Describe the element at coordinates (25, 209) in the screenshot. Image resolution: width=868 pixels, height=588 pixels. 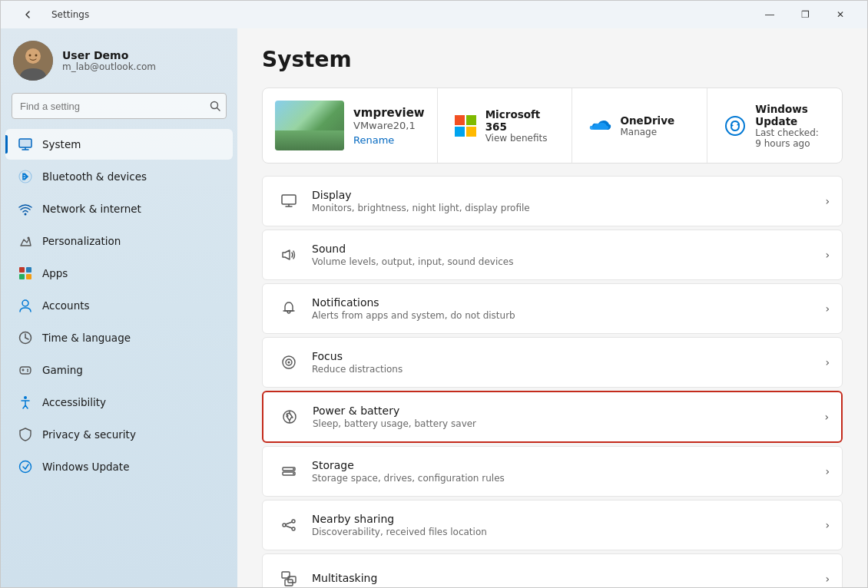
I see `network-icon` at that location.